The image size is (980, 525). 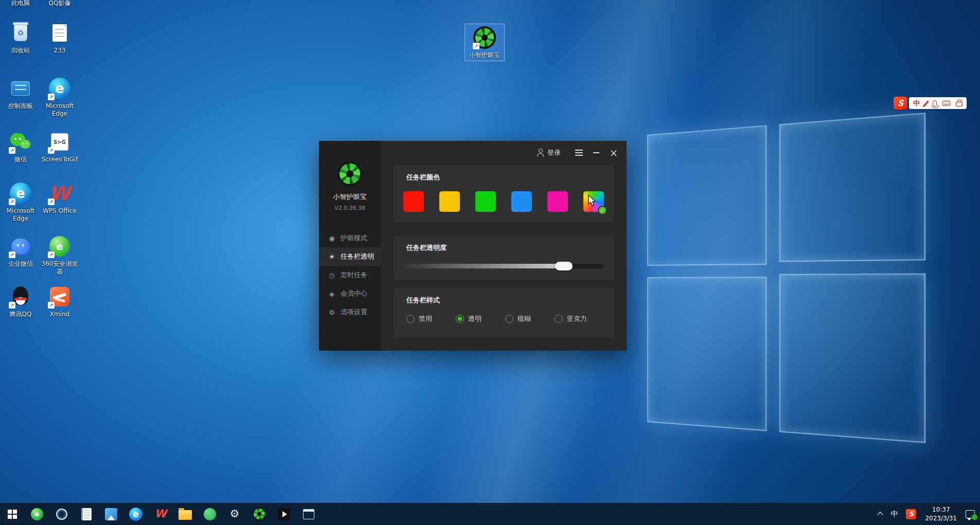 I want to click on app-name: 小智护眼宝, so click(x=350, y=197).